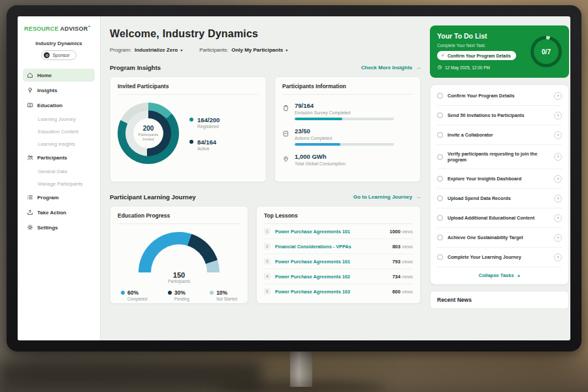 The image size is (588, 392). What do you see at coordinates (59, 105) in the screenshot?
I see `sidebar-item-education: Education` at bounding box center [59, 105].